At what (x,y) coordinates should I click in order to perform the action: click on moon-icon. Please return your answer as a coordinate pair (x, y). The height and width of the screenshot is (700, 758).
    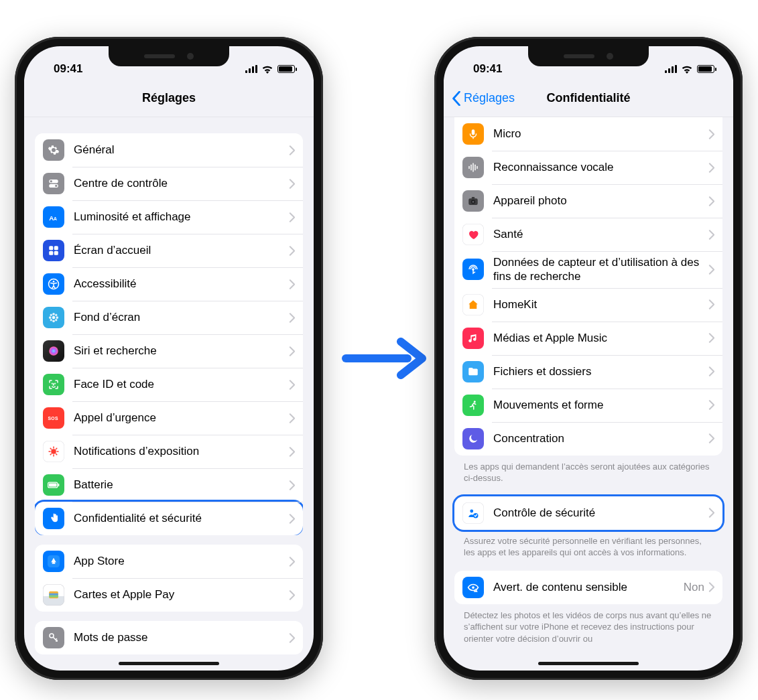
    Looking at the image, I should click on (473, 439).